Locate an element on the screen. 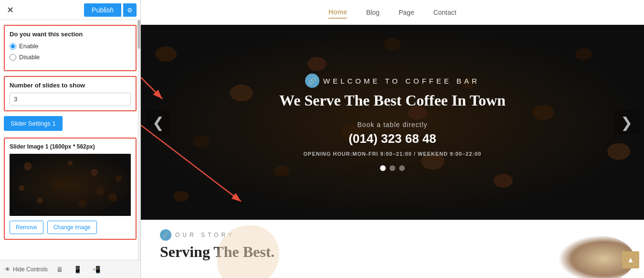 Image resolution: width=644 pixels, height=278 pixels. disable-radio is located at coordinates (13, 57).